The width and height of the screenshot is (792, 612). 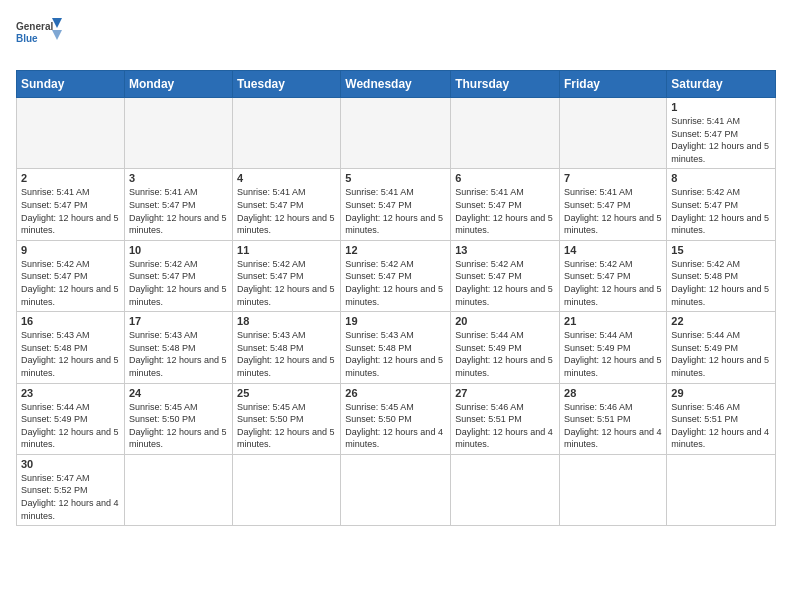 What do you see at coordinates (178, 250) in the screenshot?
I see `day-number: 10` at bounding box center [178, 250].